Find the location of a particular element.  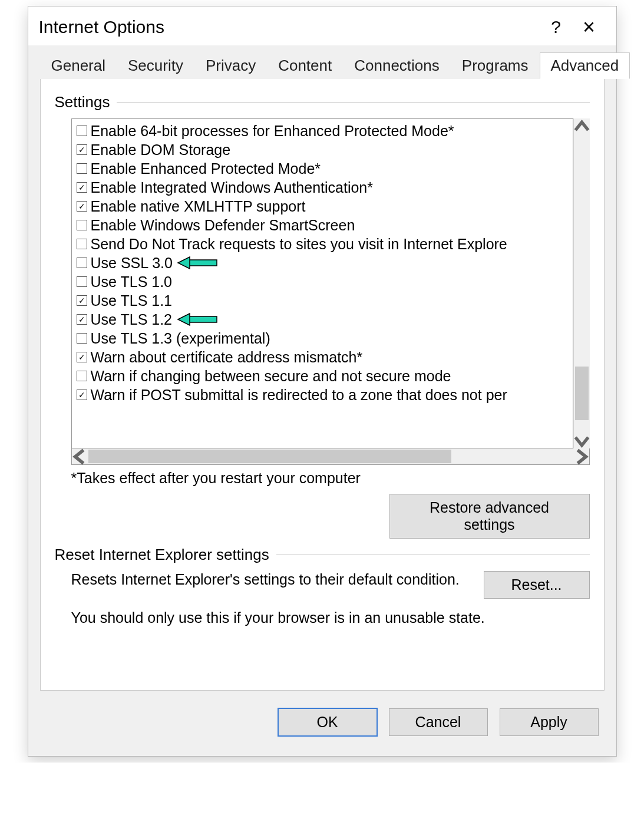

settings-item-label: Enable Integrated Windows Authentication… is located at coordinates (232, 187).